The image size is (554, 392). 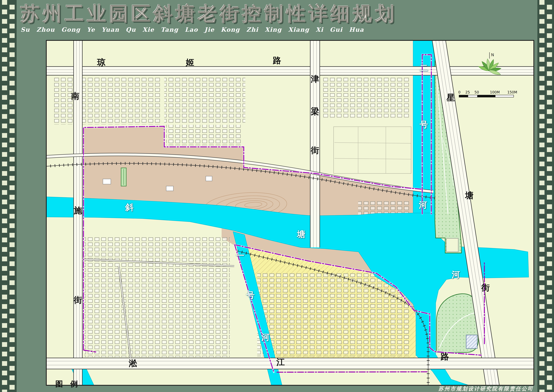 What do you see at coordinates (8, 196) in the screenshot?
I see `filmstrip-left-decoration` at bounding box center [8, 196].